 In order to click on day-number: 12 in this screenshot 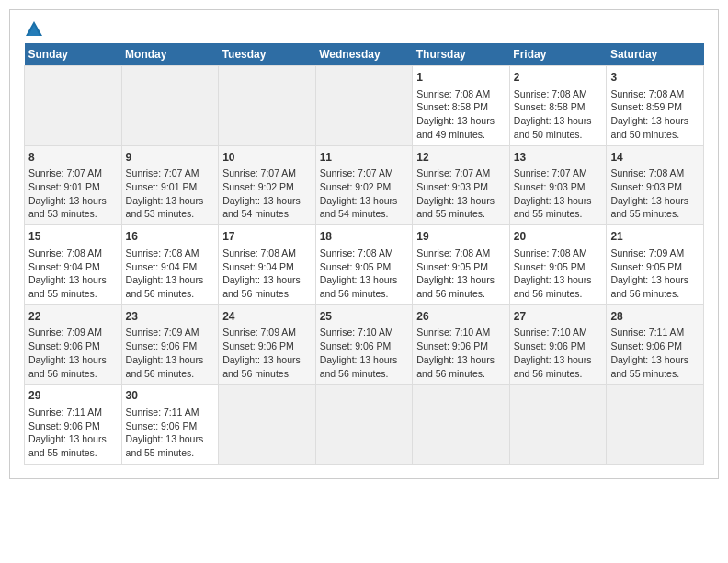, I will do `click(461, 158)`.